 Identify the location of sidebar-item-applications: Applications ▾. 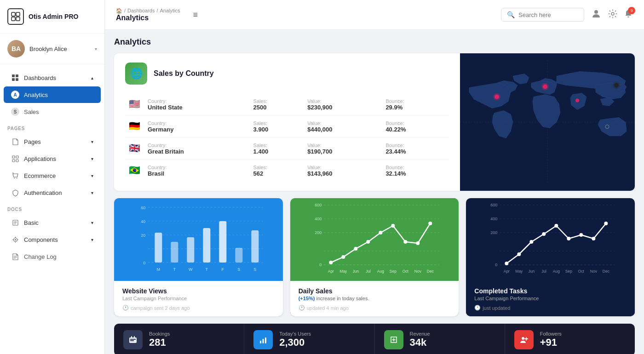
(52, 159).